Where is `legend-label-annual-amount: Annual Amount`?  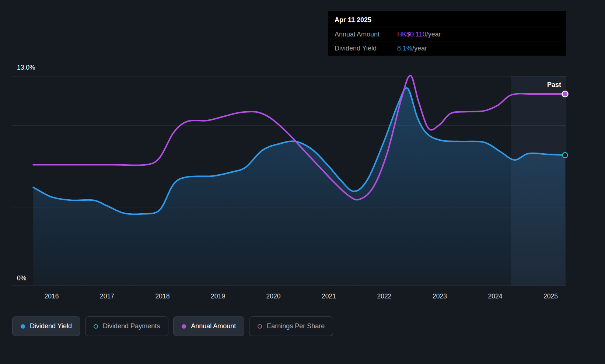
legend-label-annual-amount: Annual Amount is located at coordinates (213, 326).